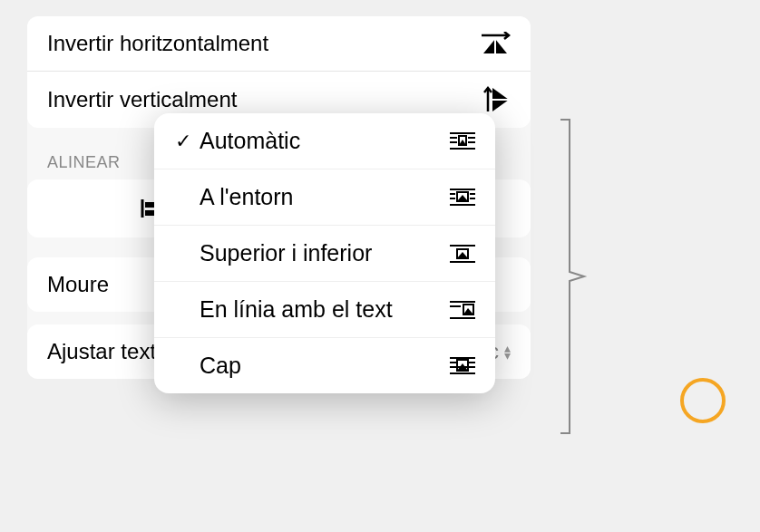  Describe the element at coordinates (459, 254) in the screenshot. I see `wrap-above-below-icon` at that location.